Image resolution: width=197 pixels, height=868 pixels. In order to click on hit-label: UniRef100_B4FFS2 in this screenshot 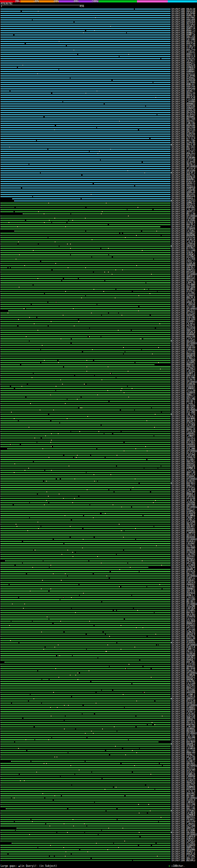, I will do `click(183, 807)`.